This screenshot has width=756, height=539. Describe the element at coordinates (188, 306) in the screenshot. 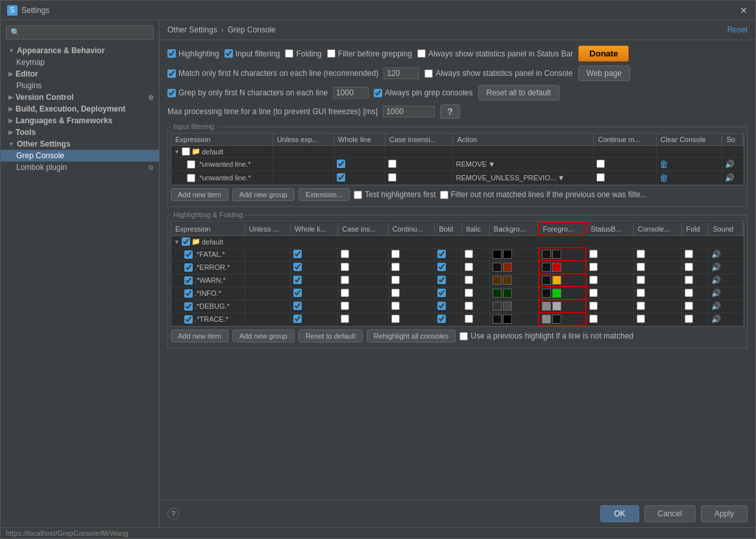

I see `hl-debug-cb` at that location.